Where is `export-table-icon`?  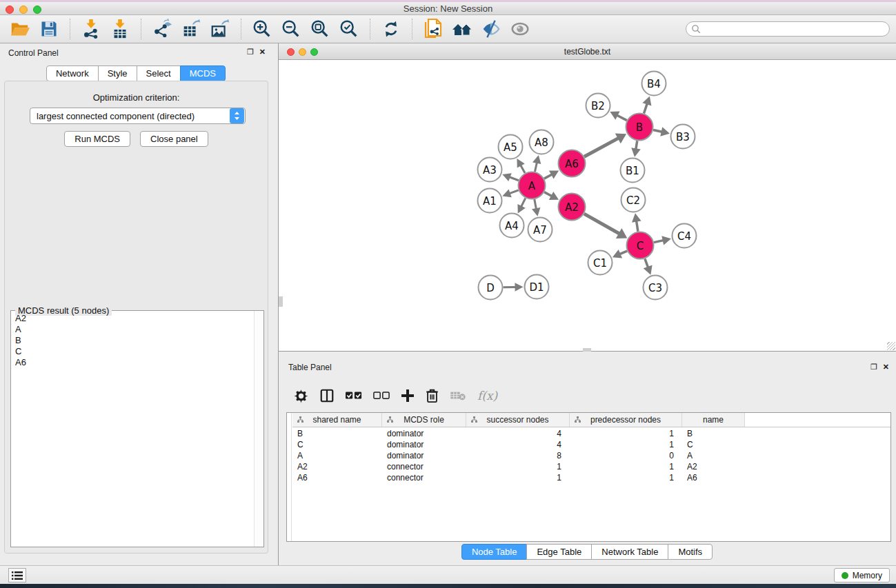 export-table-icon is located at coordinates (191, 29).